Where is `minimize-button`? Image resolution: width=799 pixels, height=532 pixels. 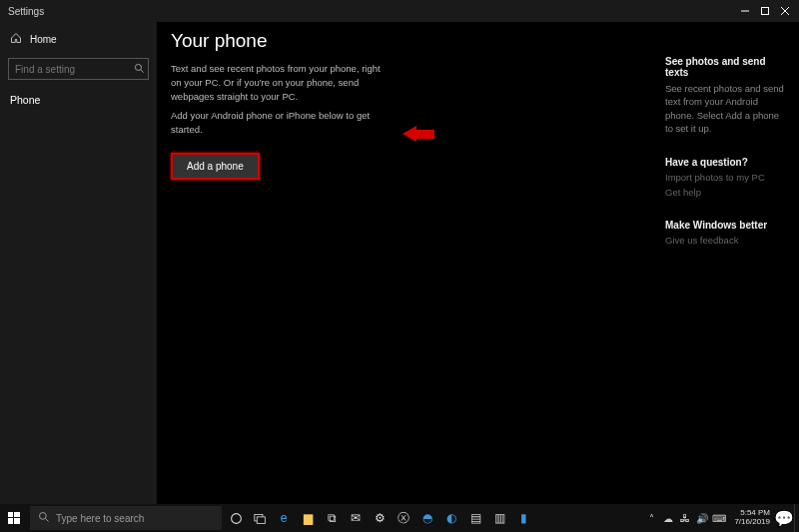
minimize-button is located at coordinates (745, 11).